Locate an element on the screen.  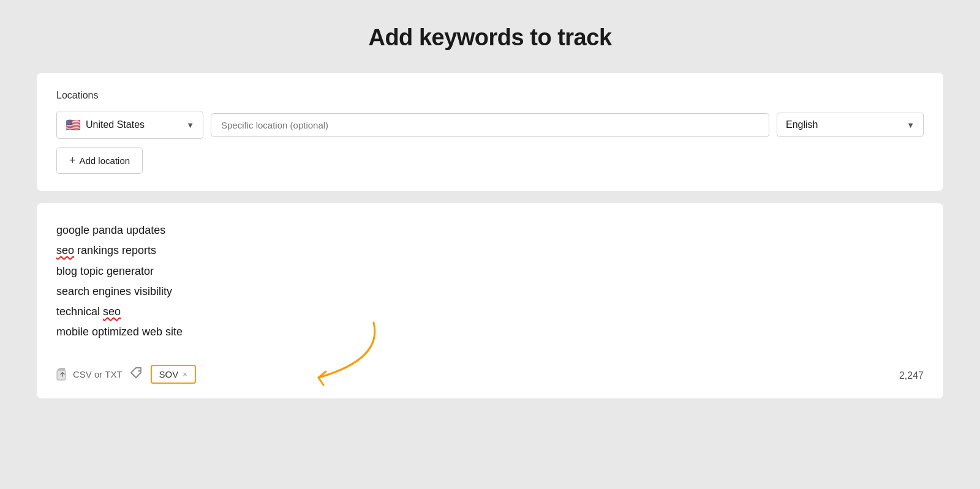
csv-label: CSV or TXT is located at coordinates (98, 375).